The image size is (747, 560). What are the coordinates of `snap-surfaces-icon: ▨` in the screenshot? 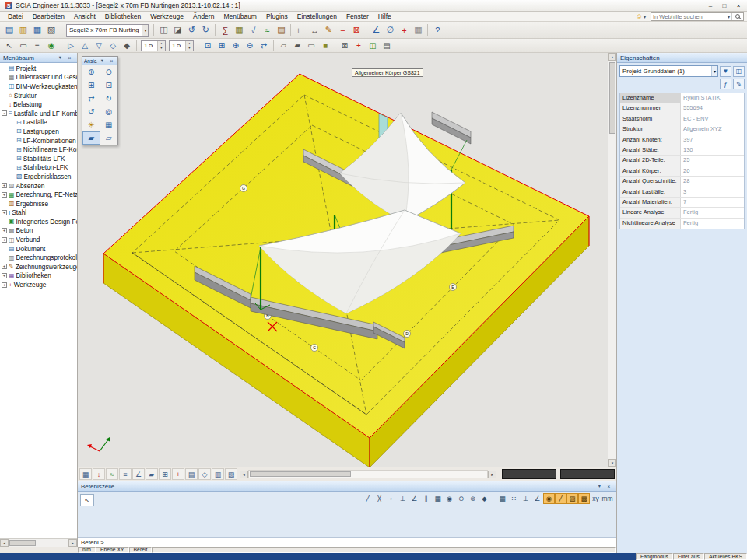 It's located at (573, 499).